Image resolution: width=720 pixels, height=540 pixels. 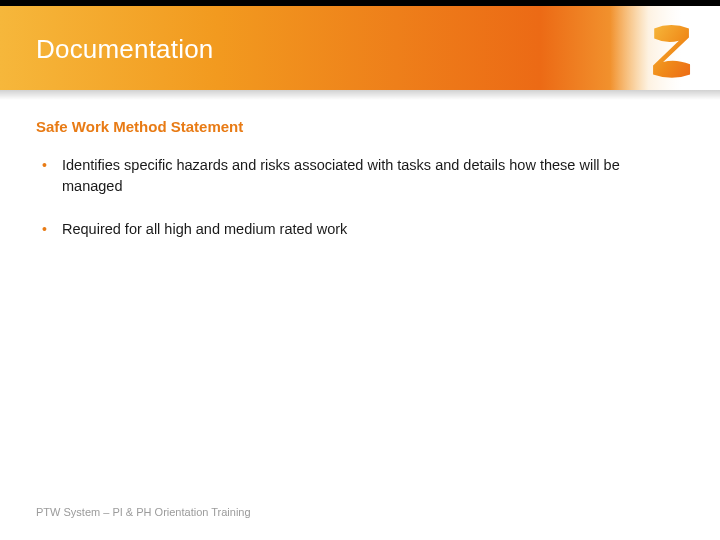 What do you see at coordinates (360, 230) in the screenshot?
I see `list-item: Required for all high and medium rated w…` at bounding box center [360, 230].